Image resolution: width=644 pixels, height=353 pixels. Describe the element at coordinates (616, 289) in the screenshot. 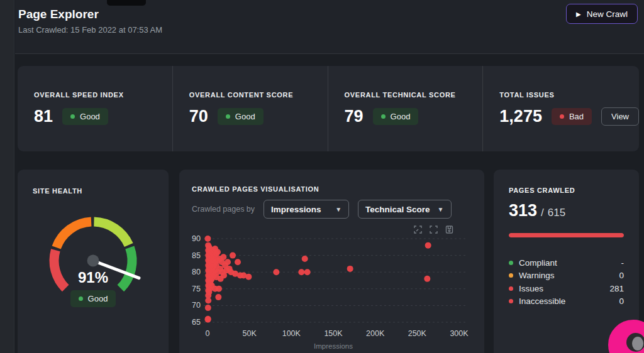

I see `legend-value: 281` at that location.